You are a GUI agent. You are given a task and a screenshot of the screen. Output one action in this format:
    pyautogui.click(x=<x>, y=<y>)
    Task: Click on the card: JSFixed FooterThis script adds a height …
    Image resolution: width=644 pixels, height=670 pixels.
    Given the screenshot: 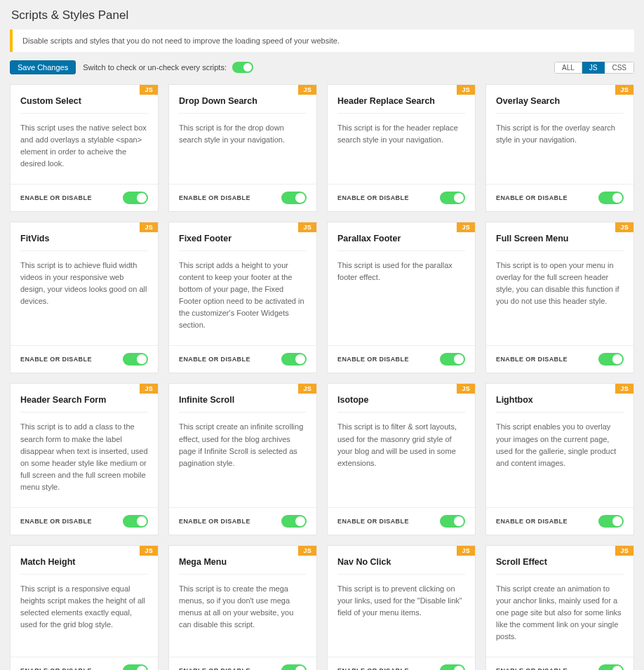 What is the action you would take?
    pyautogui.click(x=243, y=297)
    